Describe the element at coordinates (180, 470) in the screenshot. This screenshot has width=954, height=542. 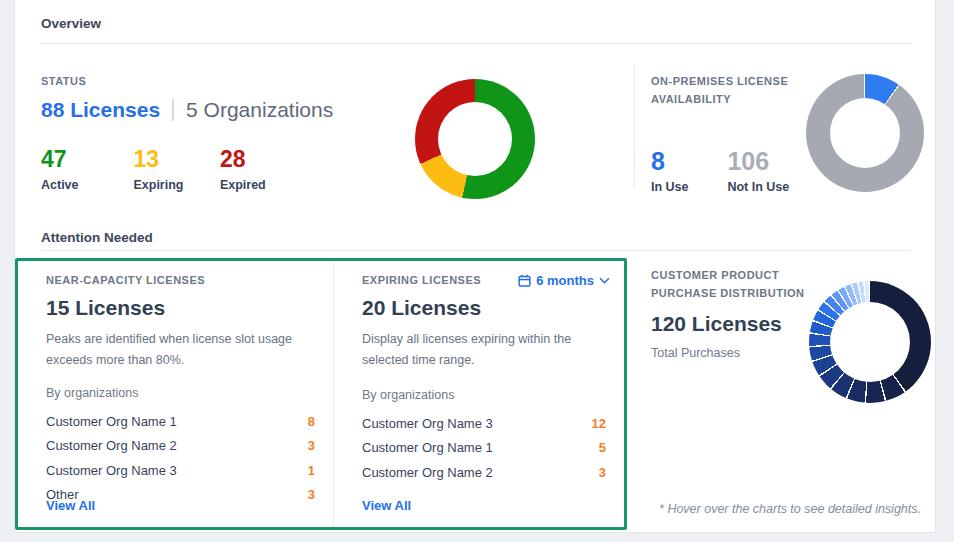
I see `org-row: Customer Org Name 3 1` at that location.